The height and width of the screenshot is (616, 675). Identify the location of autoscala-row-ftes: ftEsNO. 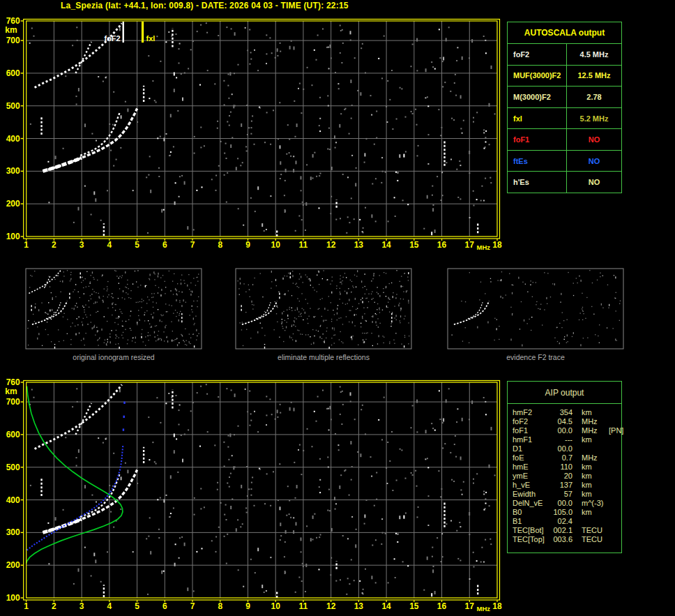
(565, 162).